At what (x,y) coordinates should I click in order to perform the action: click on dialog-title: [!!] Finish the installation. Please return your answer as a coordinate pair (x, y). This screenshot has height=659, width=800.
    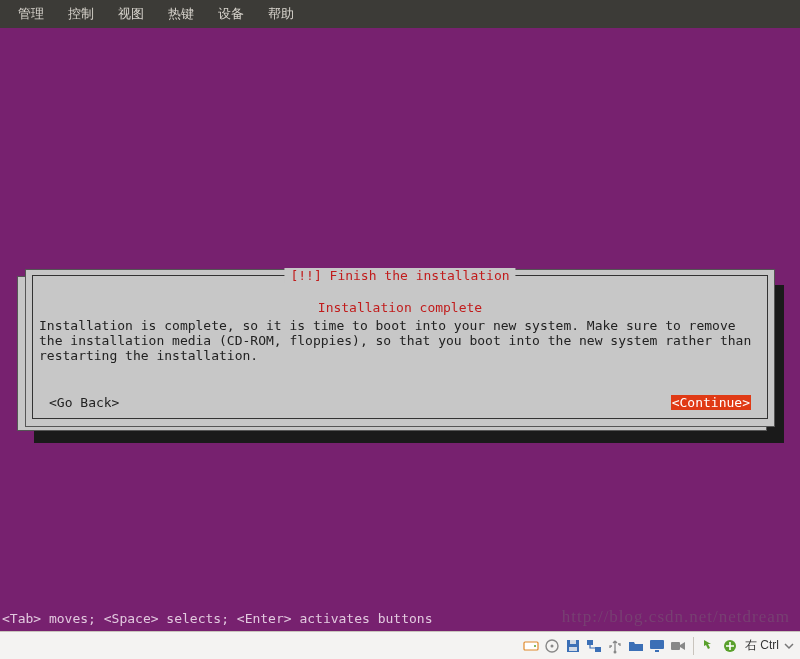
    Looking at the image, I should click on (400, 276).